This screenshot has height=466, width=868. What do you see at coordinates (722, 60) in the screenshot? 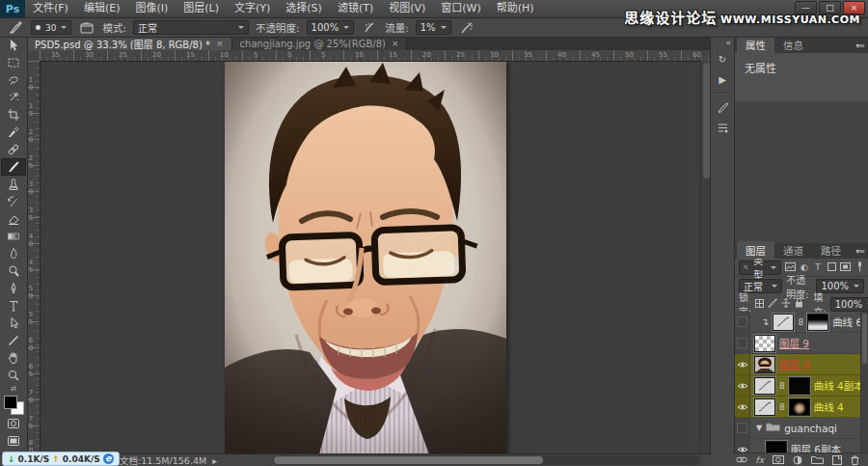
I see `history-panel-icon: ↻` at bounding box center [722, 60].